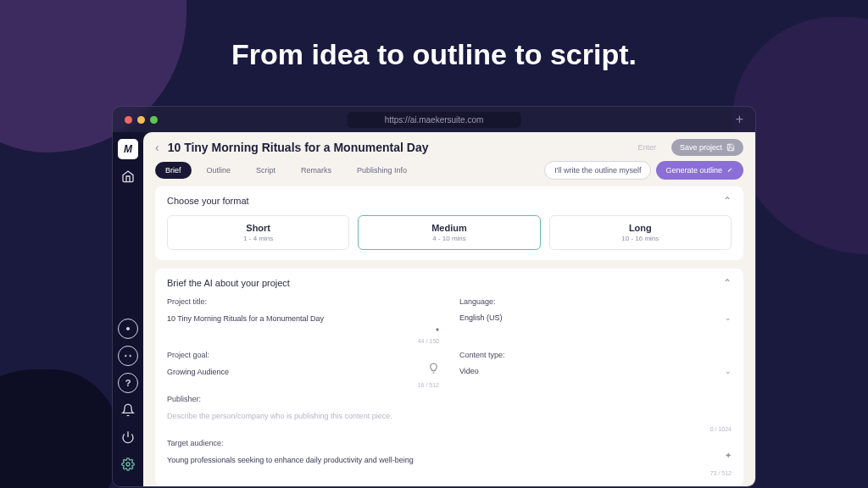 The width and height of the screenshot is (868, 488). Describe the element at coordinates (595, 318) in the screenshot. I see `language-select: English (US) ⌄` at that location.